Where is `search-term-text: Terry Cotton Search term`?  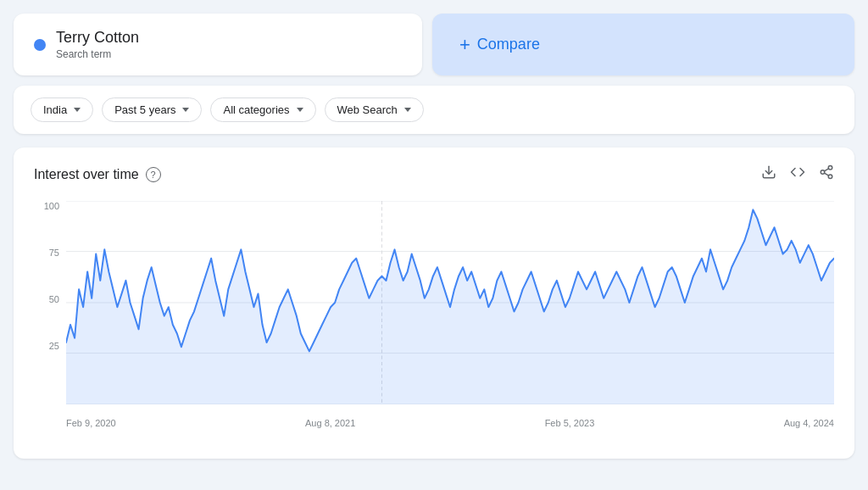
search-term-text: Terry Cotton Search term is located at coordinates (97, 44).